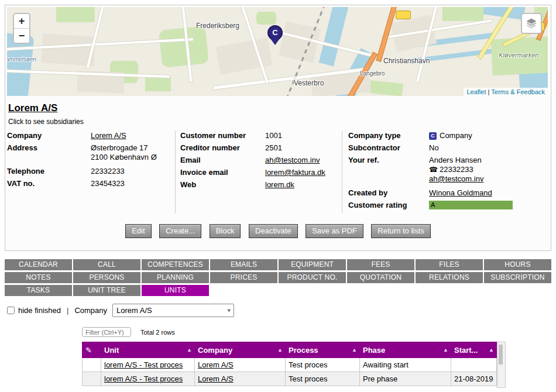 The image size is (556, 392). Describe the element at coordinates (275, 37) in the screenshot. I see `map-marker: C` at that location.